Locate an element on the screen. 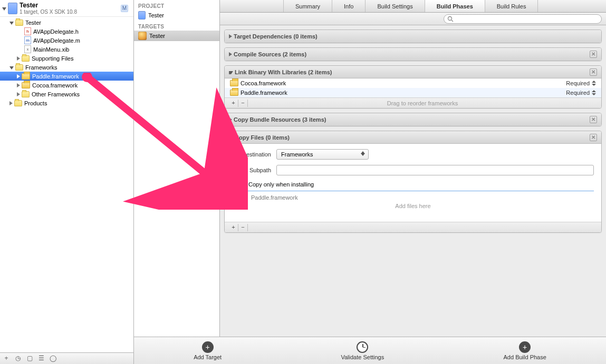 The height and width of the screenshot is (364, 606). tree-file: x MainMenu.xib is located at coordinates (66, 50).